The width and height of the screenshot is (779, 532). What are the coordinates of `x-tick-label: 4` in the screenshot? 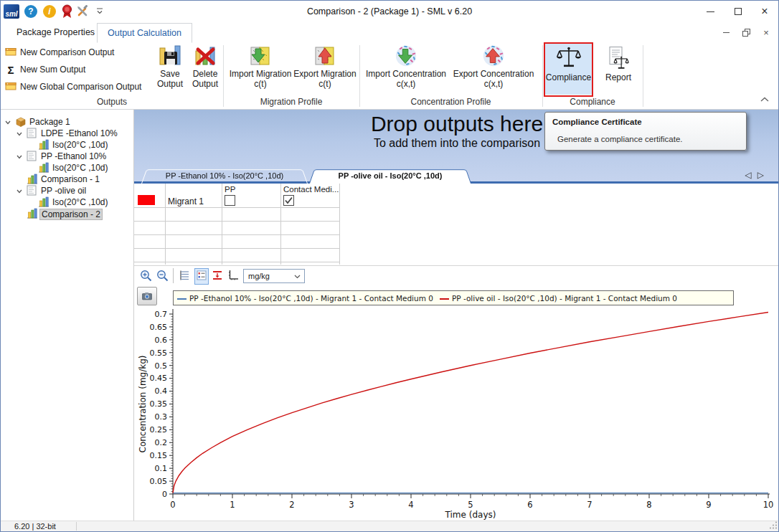 It's located at (410, 505).